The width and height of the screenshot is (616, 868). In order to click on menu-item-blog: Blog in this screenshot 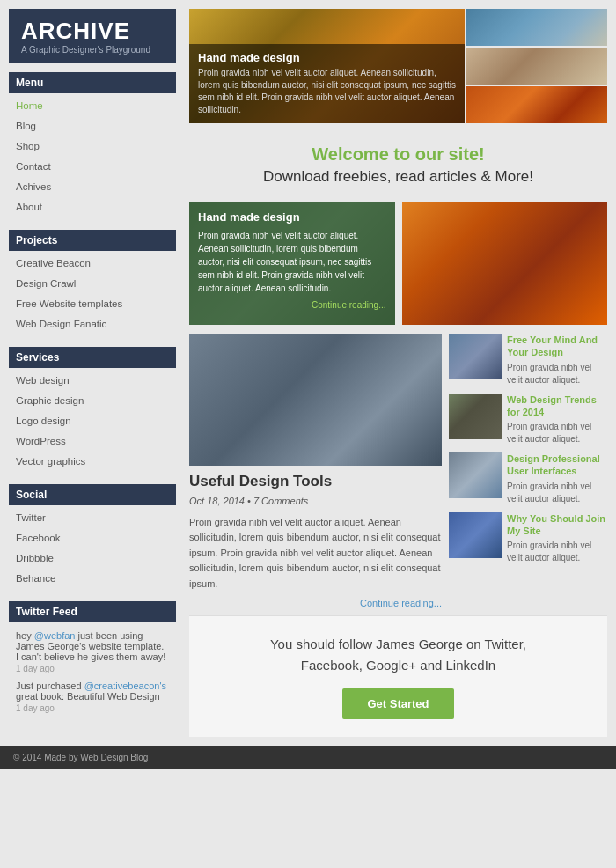, I will do `click(96, 127)`.